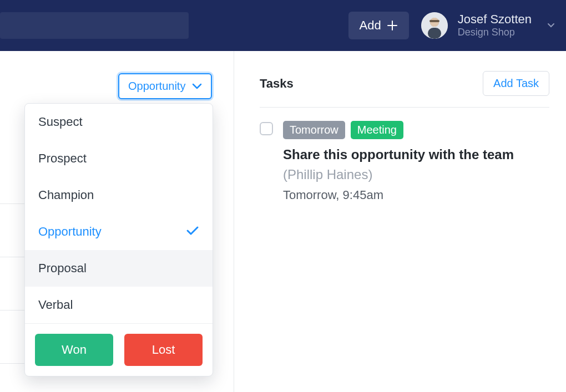 The width and height of the screenshot is (566, 392). Describe the element at coordinates (377, 130) in the screenshot. I see `task-type-badge: Meeting` at that location.